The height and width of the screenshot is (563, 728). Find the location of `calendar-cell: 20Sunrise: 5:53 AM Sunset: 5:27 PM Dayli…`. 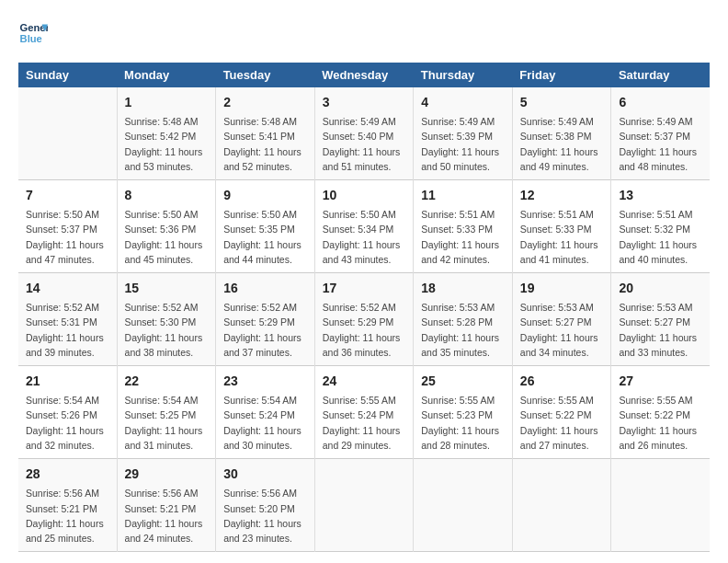

calendar-cell: 20Sunrise: 5:53 AM Sunset: 5:27 PM Dayli… is located at coordinates (660, 320).